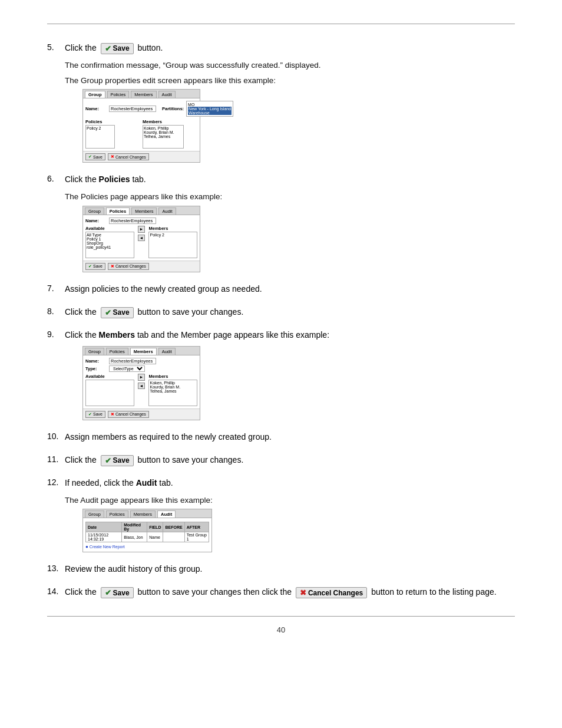  Describe the element at coordinates (141, 369) in the screenshot. I see `type-row: Type: SelectType` at that location.